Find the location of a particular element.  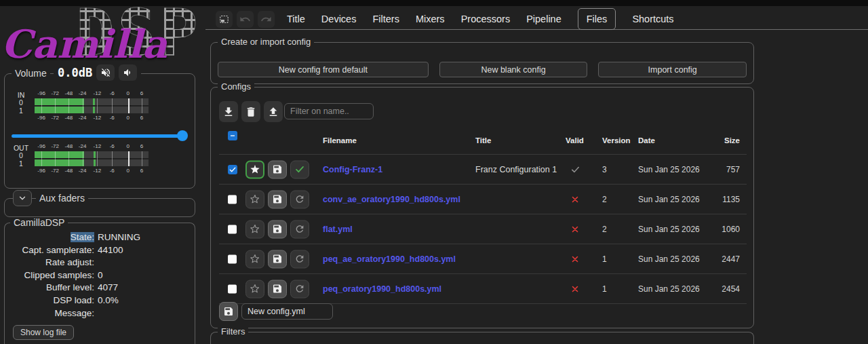

config-row: peq_ae_oratory1990_hd800s.yml 1 Sun Jan … is located at coordinates (483, 259).